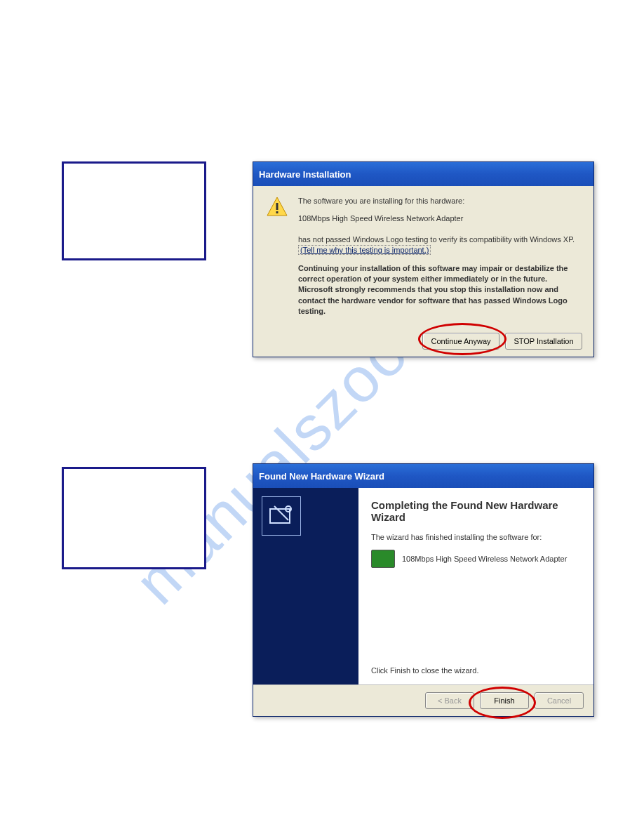 The width and height of the screenshot is (644, 834). What do you see at coordinates (544, 341) in the screenshot?
I see `stop-installation-button: STOP Installation` at bounding box center [544, 341].